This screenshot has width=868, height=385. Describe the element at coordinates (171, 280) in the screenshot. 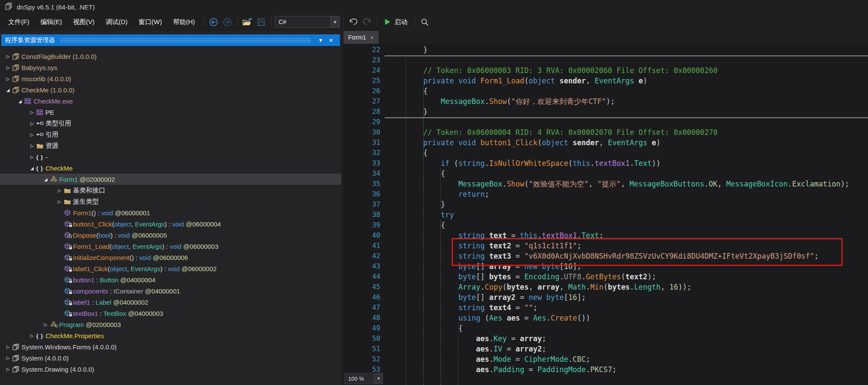

I see `tree-row: button1 : Button @04000004` at that location.